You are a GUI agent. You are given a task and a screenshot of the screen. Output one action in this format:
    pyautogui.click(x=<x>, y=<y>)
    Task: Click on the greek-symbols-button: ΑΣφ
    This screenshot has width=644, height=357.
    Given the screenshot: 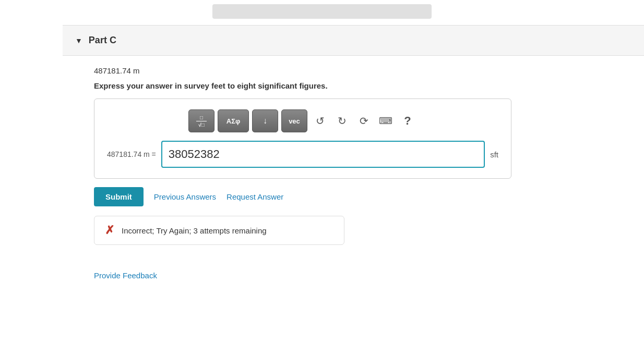 What is the action you would take?
    pyautogui.click(x=233, y=121)
    